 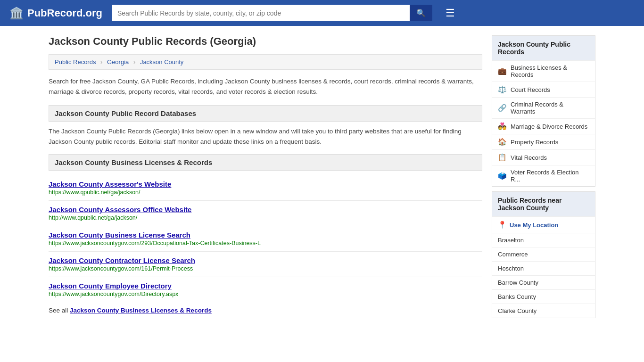 I want to click on record-title-2: Jackson County Assessors Office Website, so click(x=265, y=209).